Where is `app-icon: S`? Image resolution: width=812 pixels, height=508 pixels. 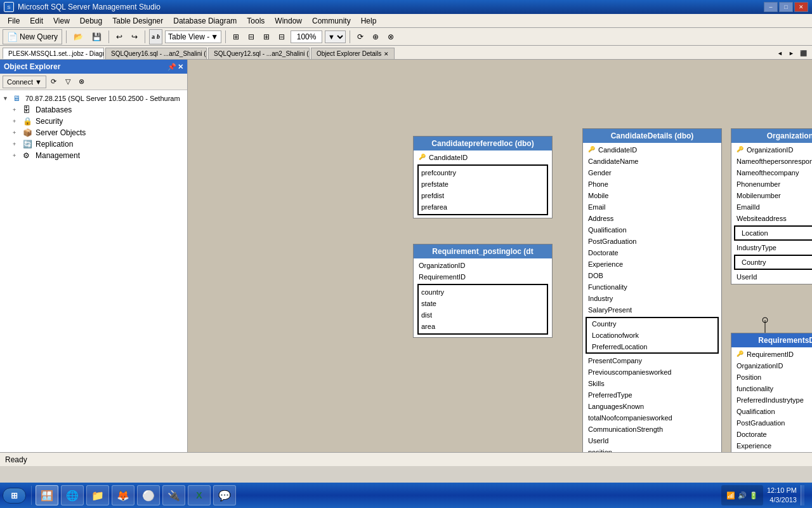 app-icon: S is located at coordinates (9, 7).